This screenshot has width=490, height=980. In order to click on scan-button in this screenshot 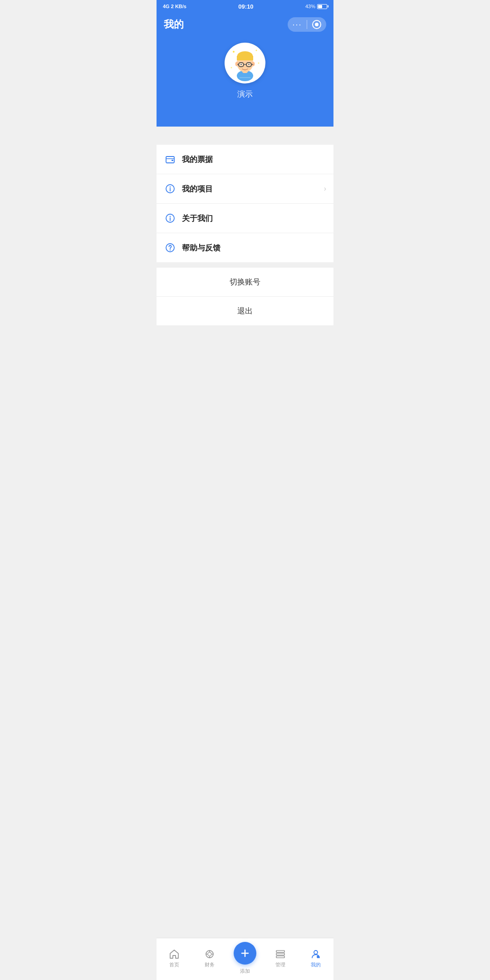, I will do `click(317, 24)`.